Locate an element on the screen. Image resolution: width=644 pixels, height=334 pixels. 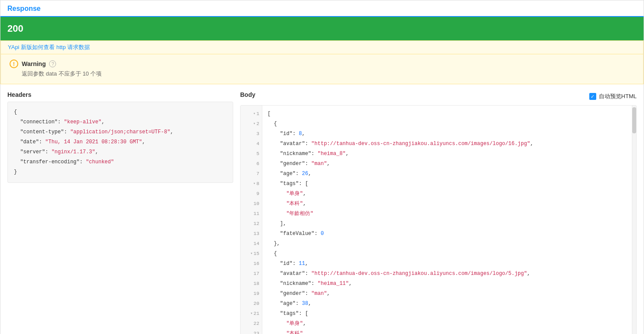
auto-preview-label: ✓ 自动预览HTML is located at coordinates (613, 96).